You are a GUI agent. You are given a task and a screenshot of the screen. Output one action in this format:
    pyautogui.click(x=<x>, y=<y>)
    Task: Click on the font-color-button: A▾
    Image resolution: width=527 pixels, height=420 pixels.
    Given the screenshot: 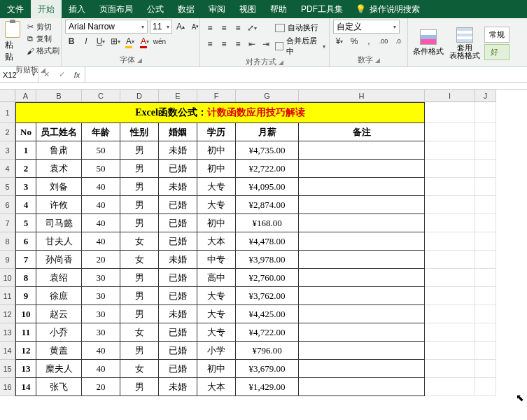 What is the action you would take?
    pyautogui.click(x=145, y=41)
    